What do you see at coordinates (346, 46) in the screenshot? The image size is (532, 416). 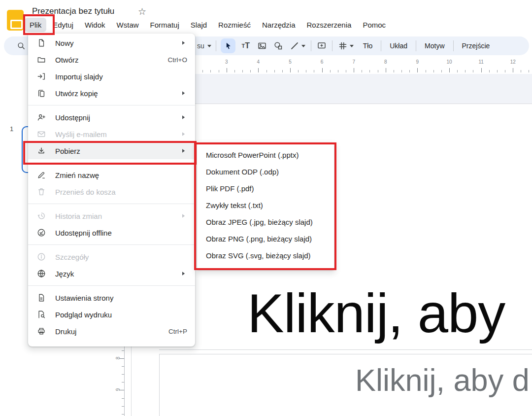 I see `grid-view-icon` at bounding box center [346, 46].